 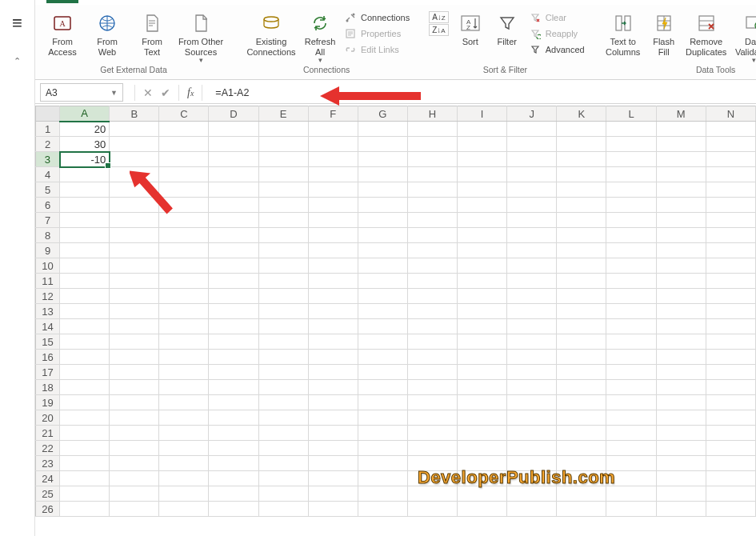 I want to click on cell-H14, so click(x=432, y=326).